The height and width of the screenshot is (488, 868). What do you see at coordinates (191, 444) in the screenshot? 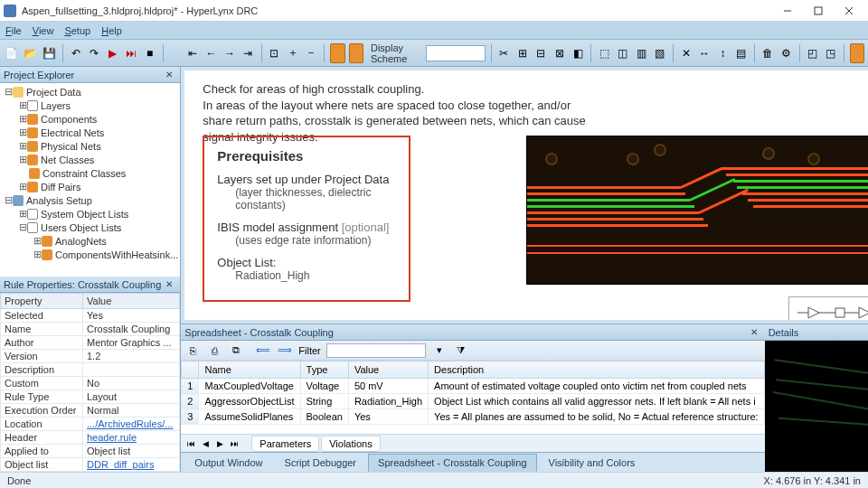
I see `first-icon: ⏮` at bounding box center [191, 444].